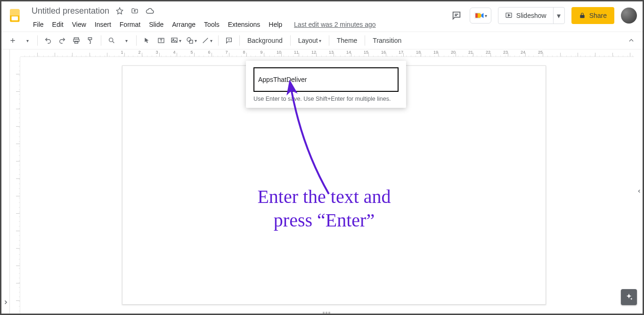  Describe the element at coordinates (523, 52) in the screenshot. I see `ruler-tick-label: 24` at that location.